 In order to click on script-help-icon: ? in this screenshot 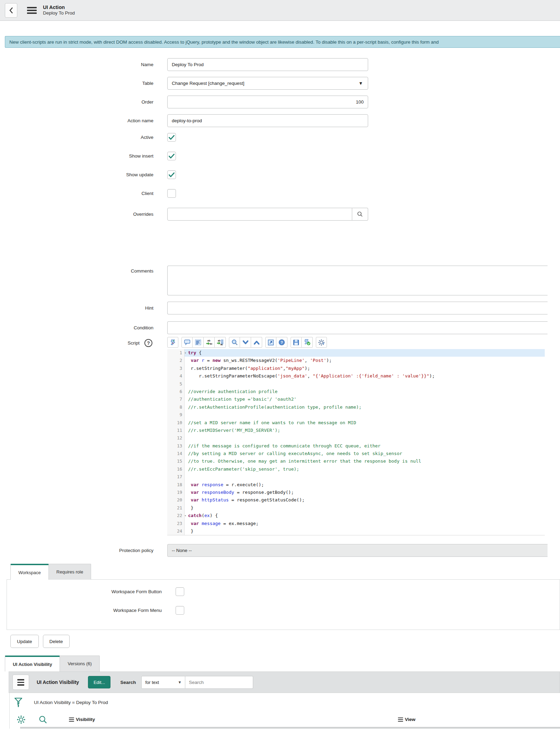, I will do `click(148, 343)`.